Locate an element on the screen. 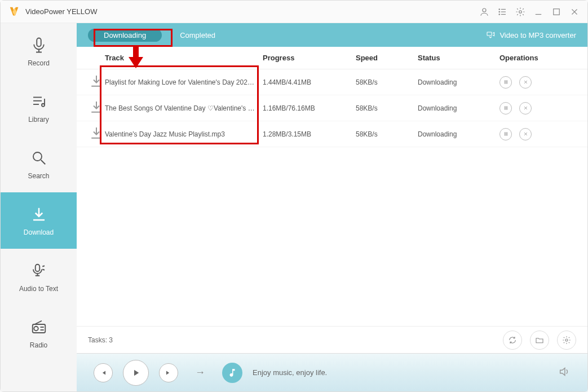 The height and width of the screenshot is (392, 588). table-row: The Best Songs Of Valentine Day ♡Valenti… is located at coordinates (332, 108).